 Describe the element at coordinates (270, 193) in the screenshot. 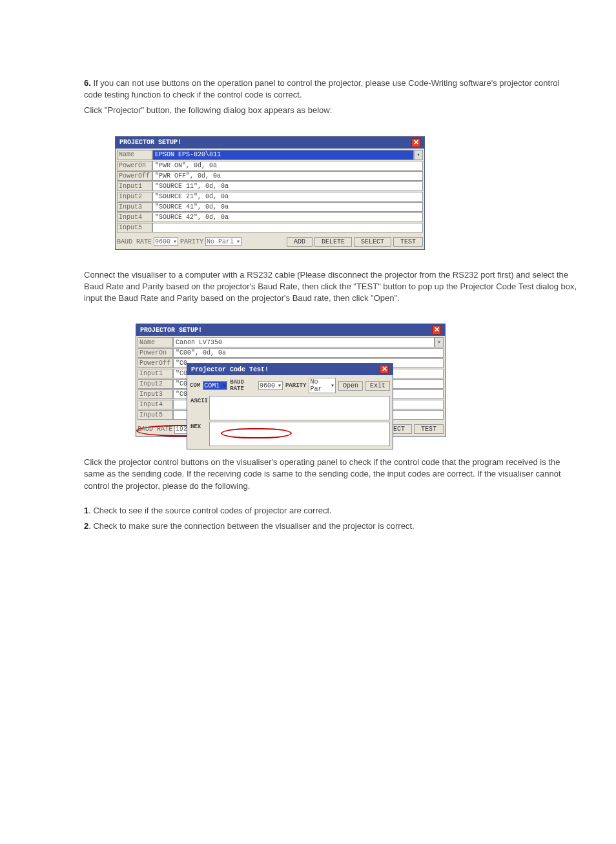

I see `projector-setup-dialog-1: PROJECTOR SETUP! ✕ NameEPSON EPS-820\811…` at that location.